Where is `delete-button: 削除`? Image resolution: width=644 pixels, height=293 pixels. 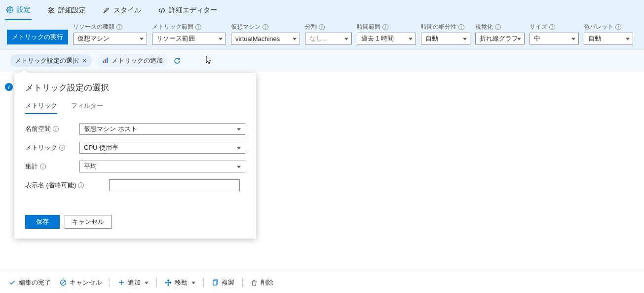
delete-button: 削除 is located at coordinates (262, 283).